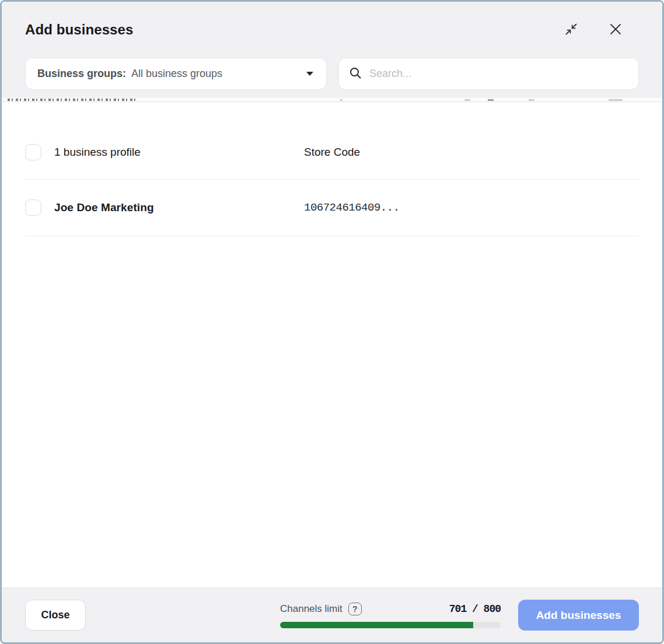 The width and height of the screenshot is (664, 644). What do you see at coordinates (332, 208) in the screenshot?
I see `table-row: Joe Doe Marketing 106724616409...` at bounding box center [332, 208].